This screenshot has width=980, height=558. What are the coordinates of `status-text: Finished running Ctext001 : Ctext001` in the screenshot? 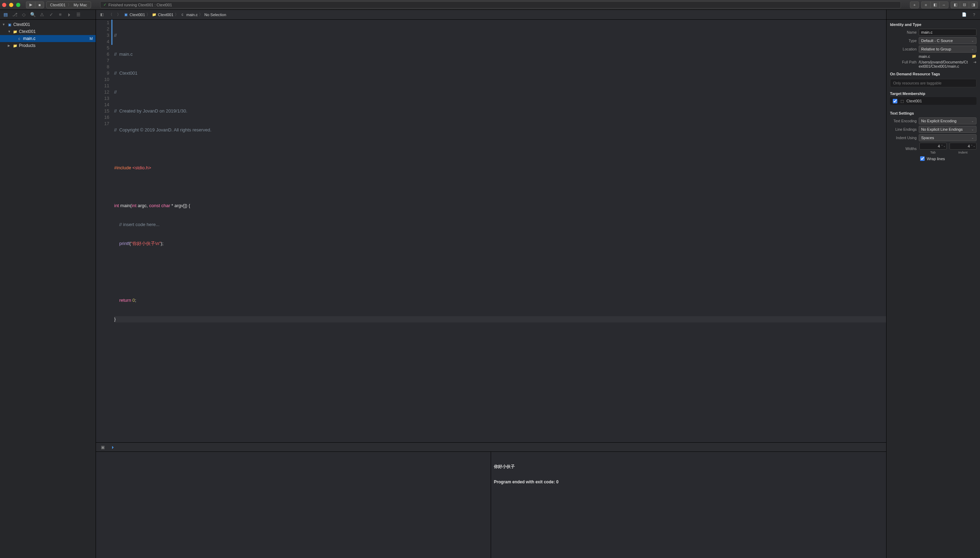 It's located at (141, 5).